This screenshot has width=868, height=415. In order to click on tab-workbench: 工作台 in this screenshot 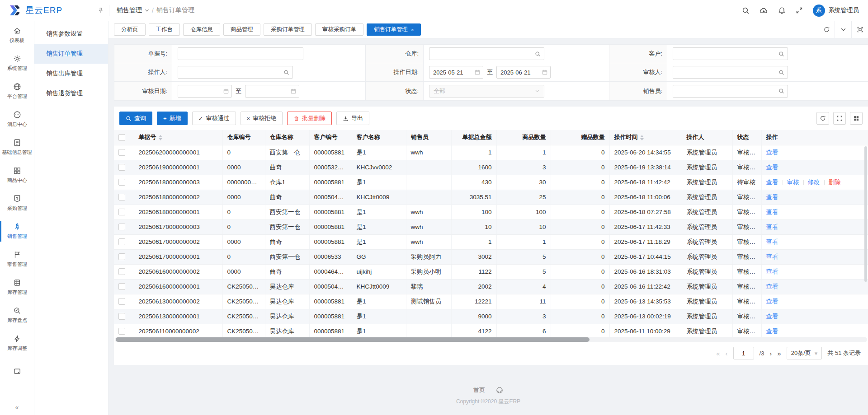, I will do `click(165, 30)`.